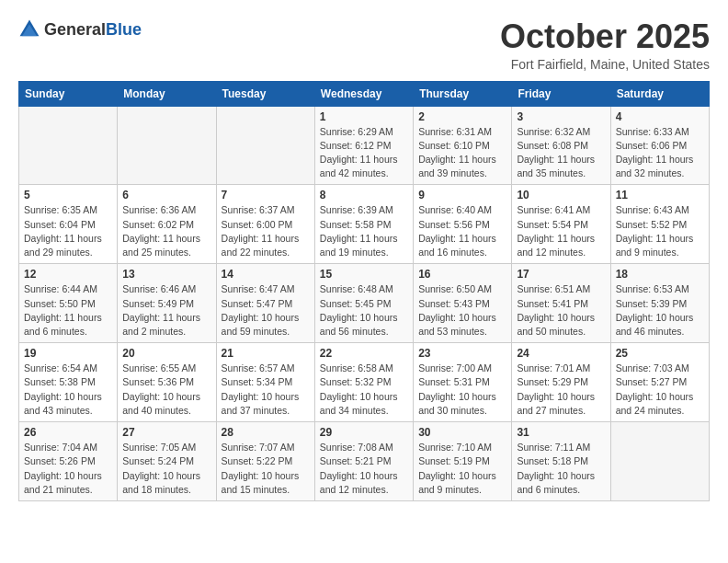 Image resolution: width=728 pixels, height=563 pixels. What do you see at coordinates (561, 390) in the screenshot?
I see `day-info: Sunrise: 7:01 AMSunset: 5:29 PMDaylight:…` at bounding box center [561, 390].